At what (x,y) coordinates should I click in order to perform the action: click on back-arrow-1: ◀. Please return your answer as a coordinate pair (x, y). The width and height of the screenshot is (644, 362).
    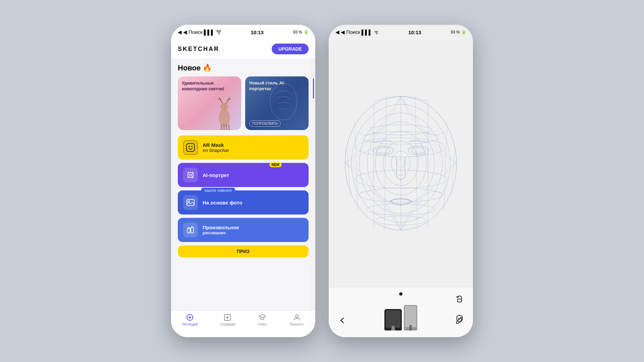
    Looking at the image, I should click on (180, 32).